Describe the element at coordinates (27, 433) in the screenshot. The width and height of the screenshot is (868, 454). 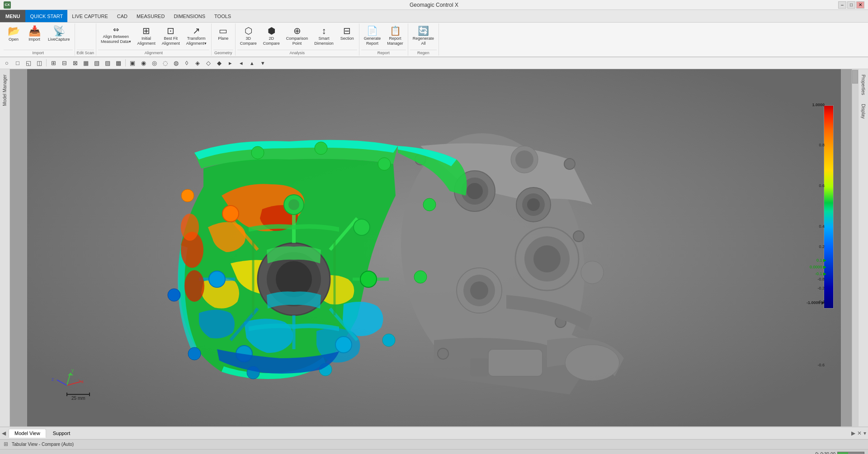
I see `model-view-tab: Model View` at that location.